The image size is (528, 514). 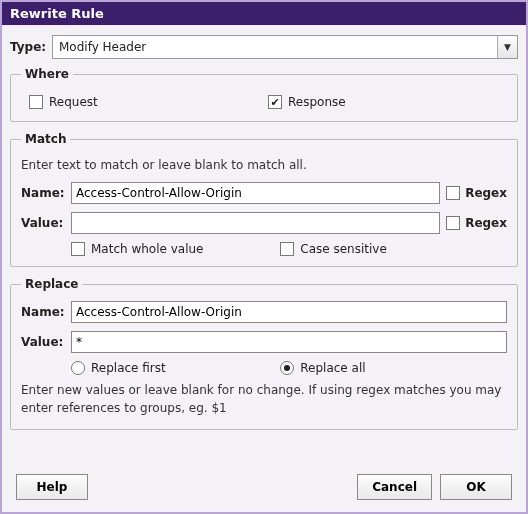 What do you see at coordinates (289, 342) in the screenshot?
I see `replace-value-input` at bounding box center [289, 342].